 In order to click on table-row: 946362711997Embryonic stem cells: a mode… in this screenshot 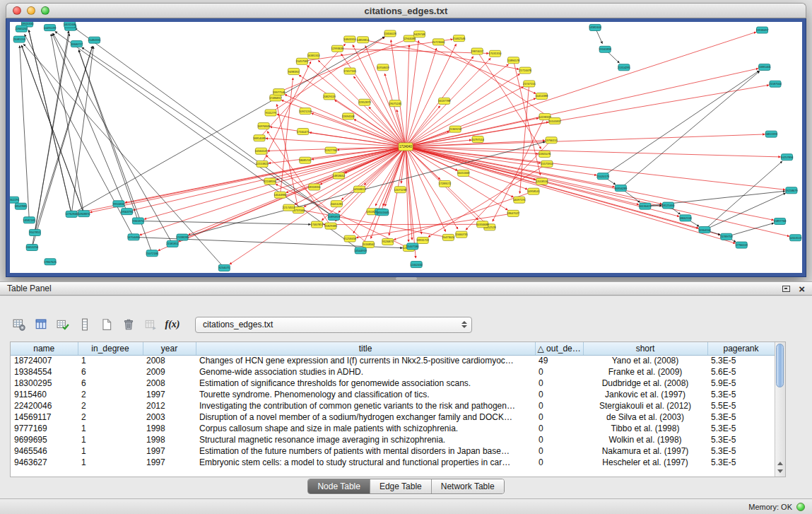, I will do `click(393, 462)`.